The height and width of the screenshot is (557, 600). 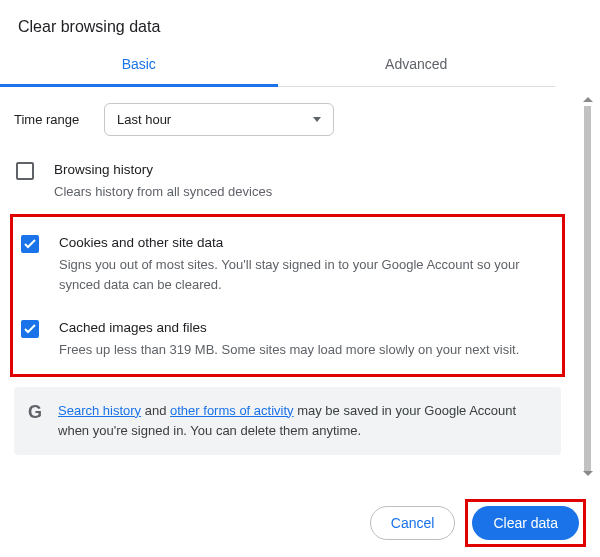 What do you see at coordinates (588, 288) in the screenshot?
I see `scroll-track` at bounding box center [588, 288].